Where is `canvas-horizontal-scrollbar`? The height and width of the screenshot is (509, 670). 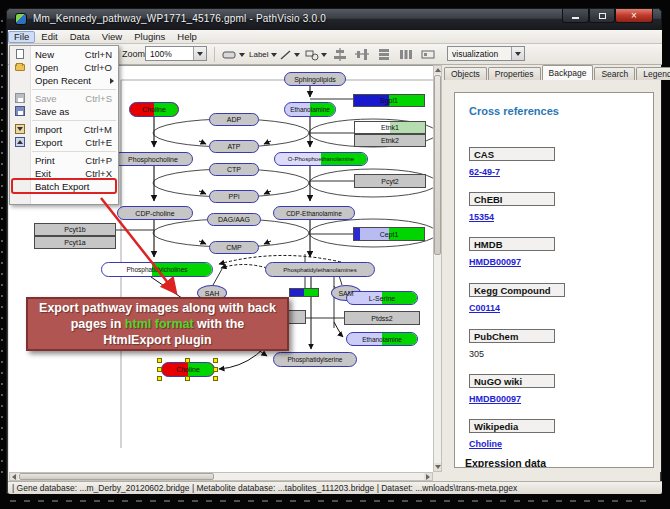 canvas-horizontal-scrollbar is located at coordinates (221, 476).